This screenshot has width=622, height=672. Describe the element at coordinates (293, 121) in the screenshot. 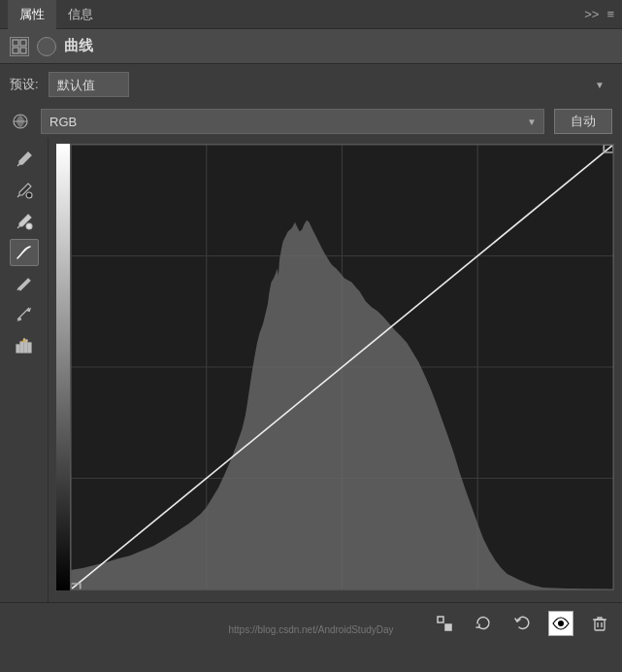

I see `channel-select: RGB 红 绿 蓝` at that location.